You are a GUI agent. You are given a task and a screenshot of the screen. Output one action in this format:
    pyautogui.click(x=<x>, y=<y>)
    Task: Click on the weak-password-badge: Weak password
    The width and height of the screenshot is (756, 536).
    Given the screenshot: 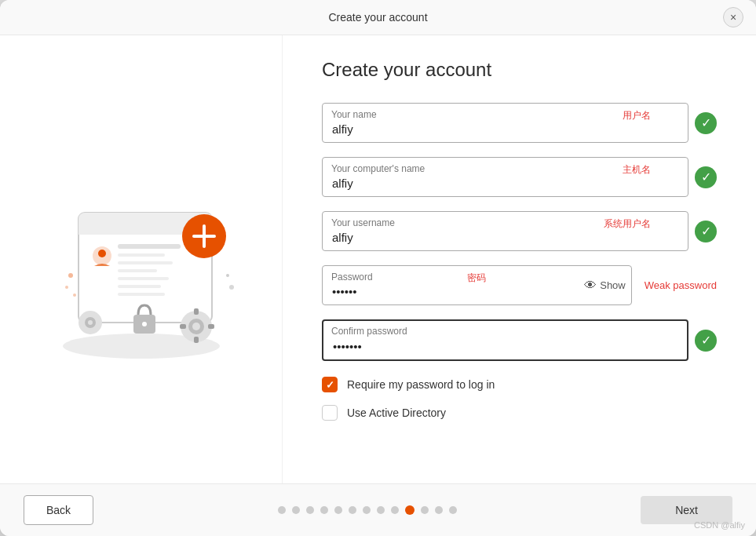 What is the action you would take?
    pyautogui.click(x=681, y=286)
    